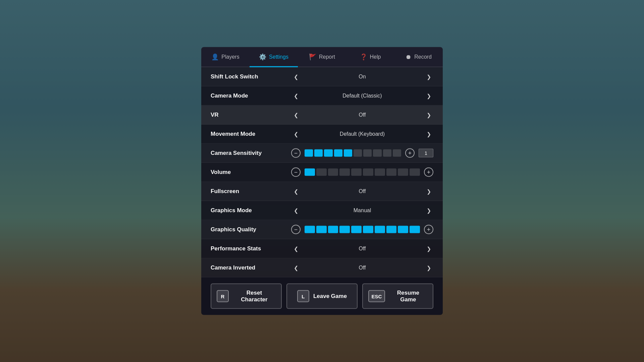  Describe the element at coordinates (296, 96) in the screenshot. I see `arrow-left-camera-mode: ❮` at that location.